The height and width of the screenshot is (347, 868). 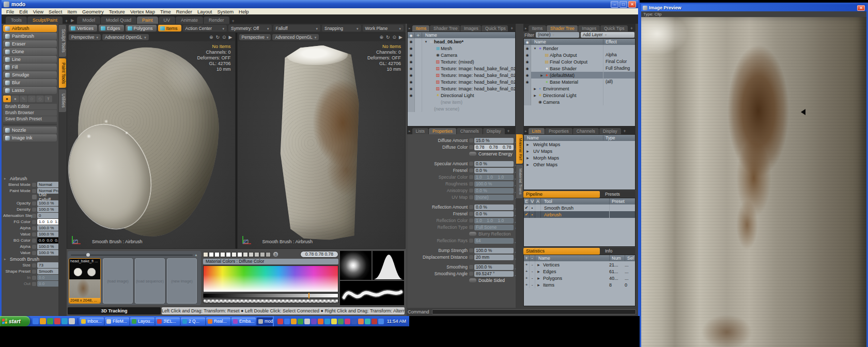 What do you see at coordinates (265, 321) in the screenshot?
I see `task-button: modo` at bounding box center [265, 321].